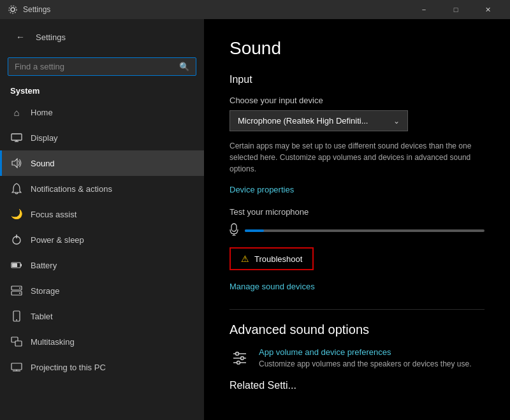 This screenshot has width=510, height=420. Describe the element at coordinates (13, 10) in the screenshot. I see `settings-window-icon` at that location.